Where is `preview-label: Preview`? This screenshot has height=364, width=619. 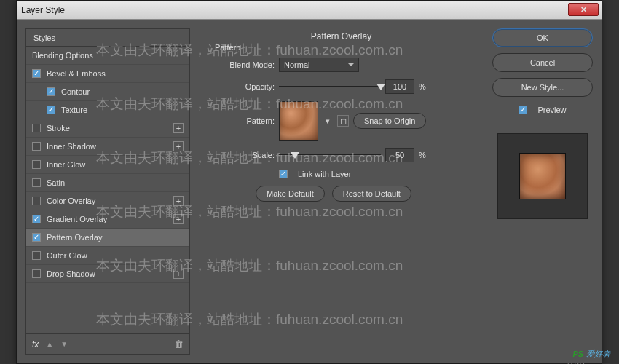 preview-label: Preview is located at coordinates (552, 110).